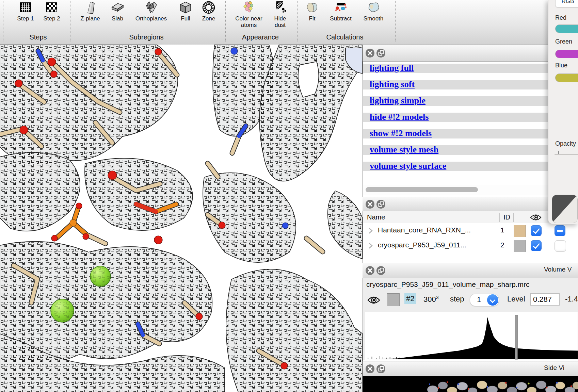 The width and height of the screenshot is (578, 392). What do you see at coordinates (502, 230) in the screenshot?
I see `model-id: 1` at bounding box center [502, 230].